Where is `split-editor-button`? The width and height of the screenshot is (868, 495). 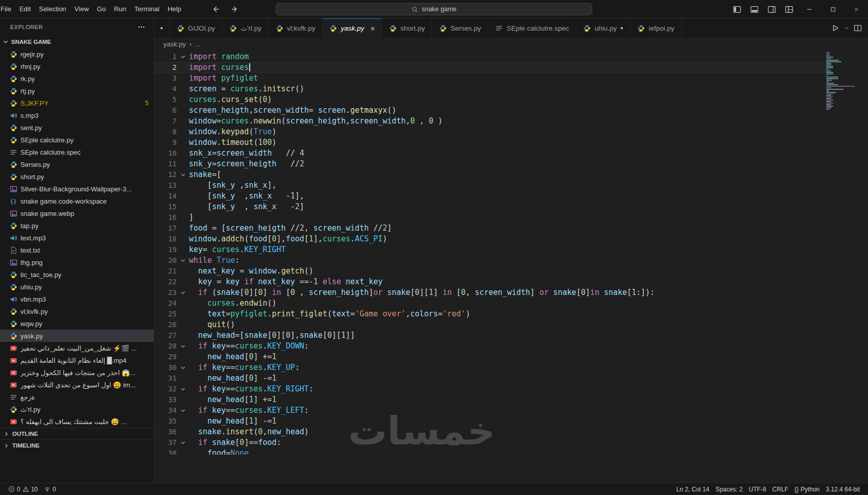
split-editor-button is located at coordinates (858, 28).